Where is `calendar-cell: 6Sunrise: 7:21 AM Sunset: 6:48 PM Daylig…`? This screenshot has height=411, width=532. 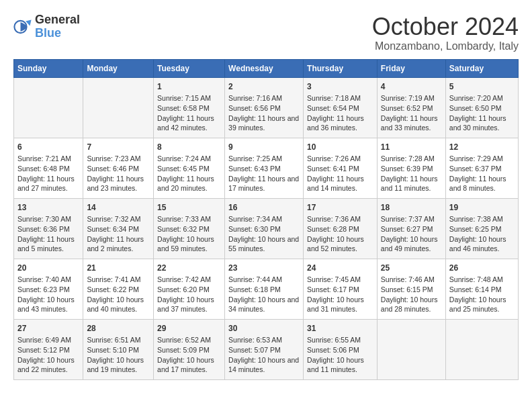 calendar-cell: 6Sunrise: 7:21 AM Sunset: 6:48 PM Daylig… is located at coordinates (48, 168).